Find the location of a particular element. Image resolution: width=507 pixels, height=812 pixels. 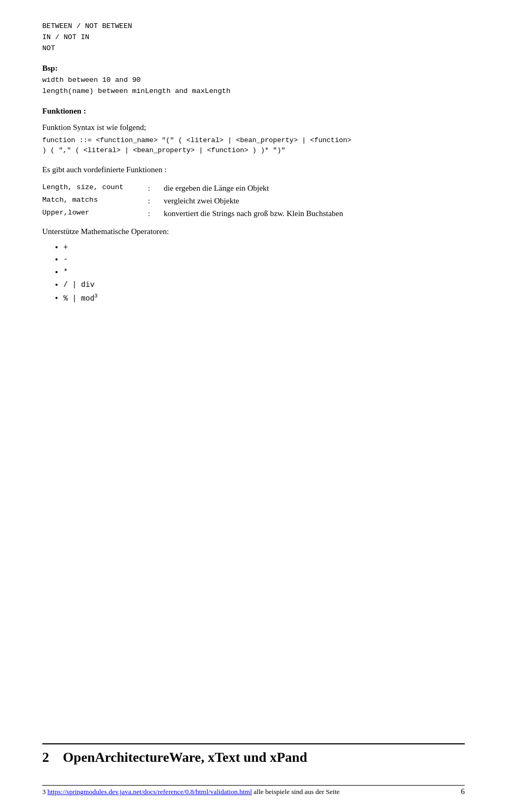

fn-desc-cell: konvertiert die Strings nach groß bzw. K… is located at coordinates (314, 213).